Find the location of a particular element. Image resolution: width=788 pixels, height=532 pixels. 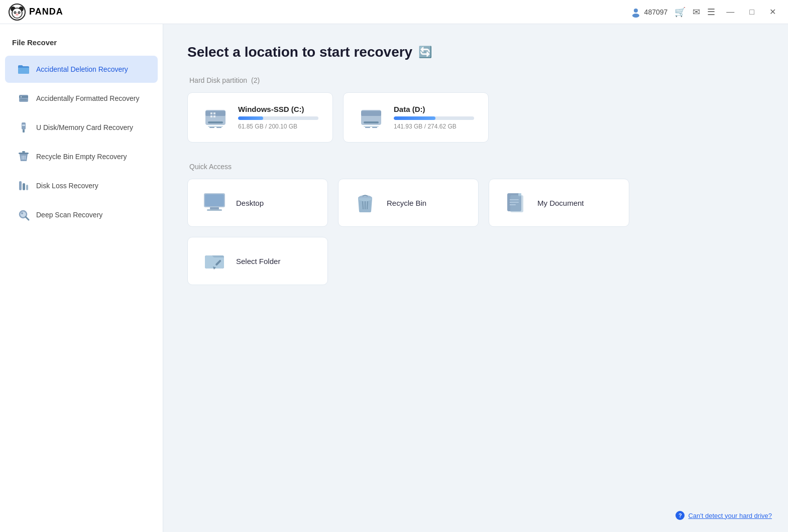

drive-icon-formatted is located at coordinates (24, 98).